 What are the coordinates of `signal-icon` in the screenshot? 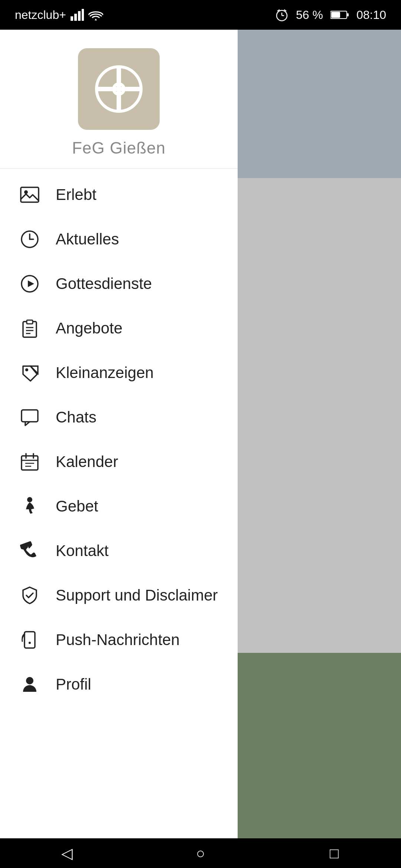 It's located at (77, 15).